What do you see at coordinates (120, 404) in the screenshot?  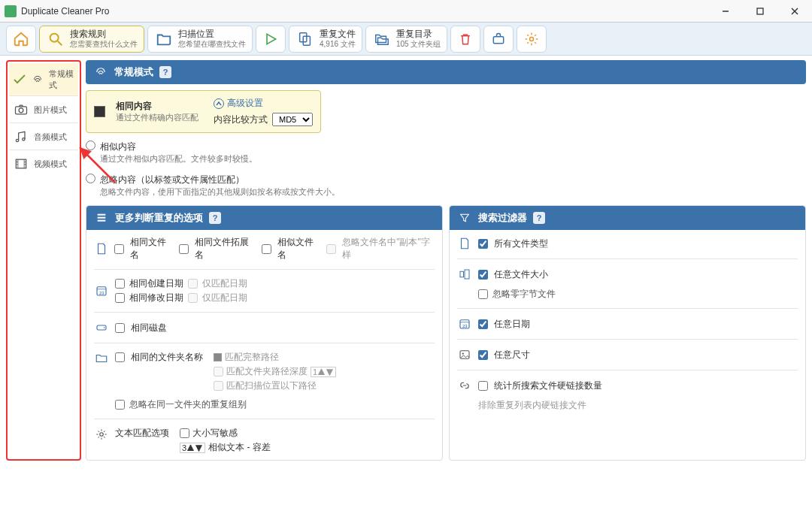 I see `ignore-same-folder-dup-check` at bounding box center [120, 404].